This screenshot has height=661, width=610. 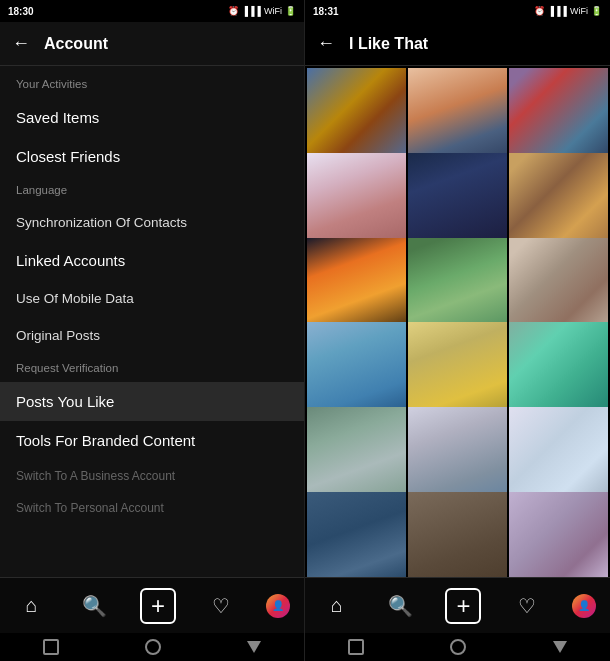 I want to click on right-nav-home: ⌂, so click(x=337, y=606).